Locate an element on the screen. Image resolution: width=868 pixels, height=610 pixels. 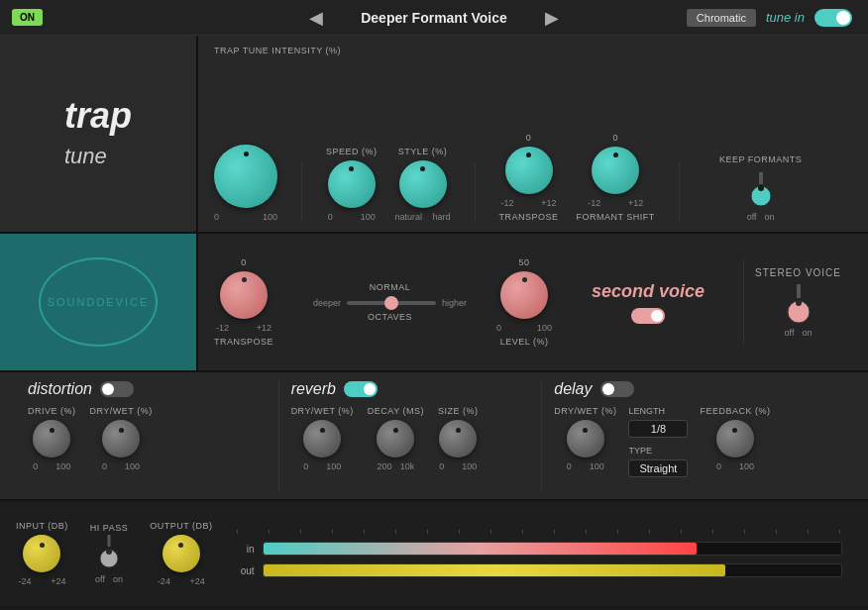
reverb-block: reverb DRY/WET (%) 0 100 DECAY (ms) is located at coordinates (411, 436).